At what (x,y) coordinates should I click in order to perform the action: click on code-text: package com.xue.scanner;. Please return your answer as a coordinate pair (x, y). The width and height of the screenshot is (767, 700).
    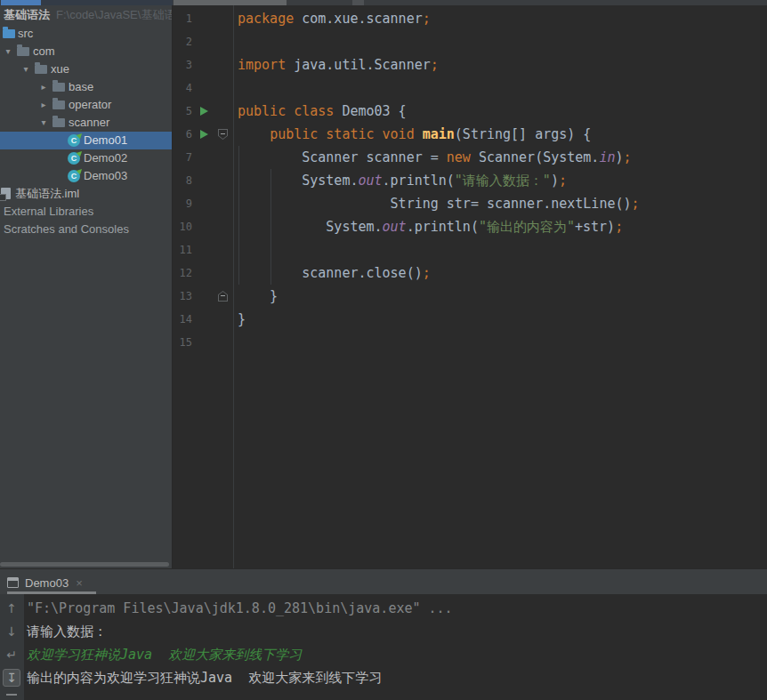
    Looking at the image, I should click on (332, 19).